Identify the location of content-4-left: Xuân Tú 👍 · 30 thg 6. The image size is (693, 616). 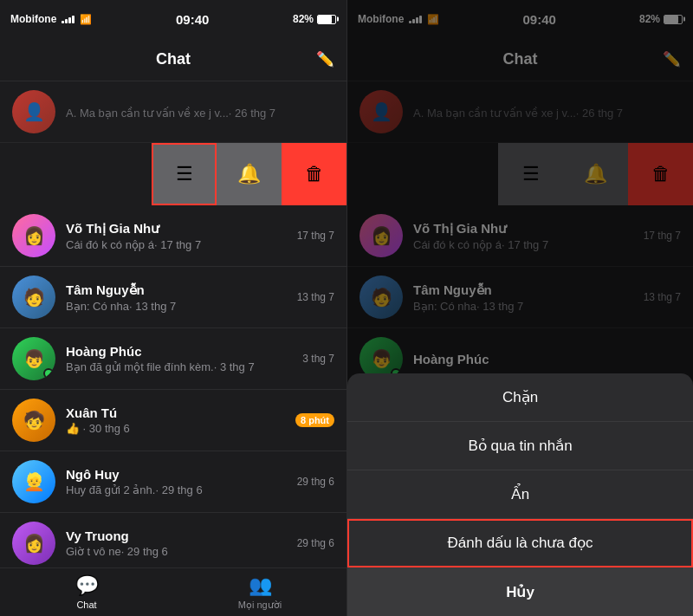
(175, 420).